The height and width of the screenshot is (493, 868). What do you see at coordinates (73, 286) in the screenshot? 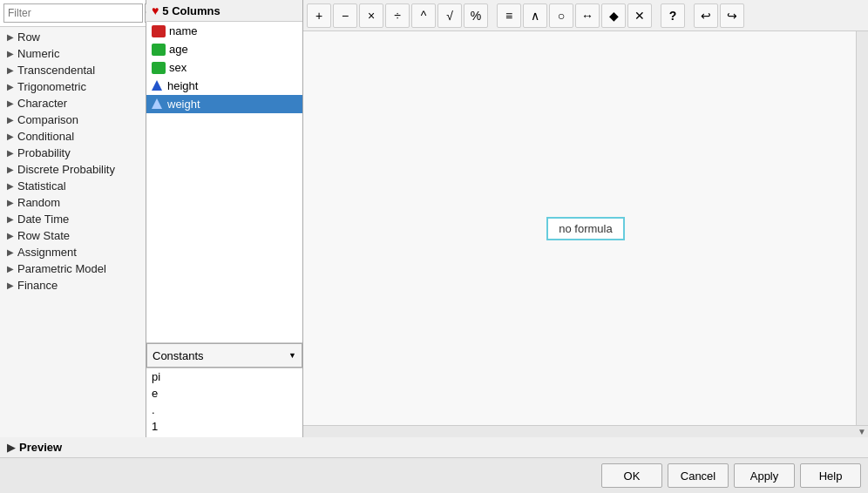
I see `category-item: ▶Finance` at bounding box center [73, 286].